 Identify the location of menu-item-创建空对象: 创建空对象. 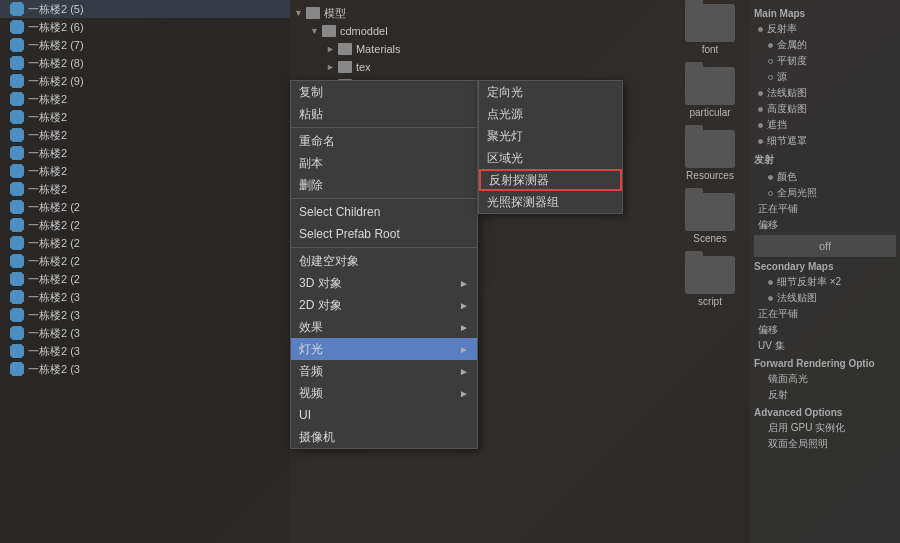
(384, 261).